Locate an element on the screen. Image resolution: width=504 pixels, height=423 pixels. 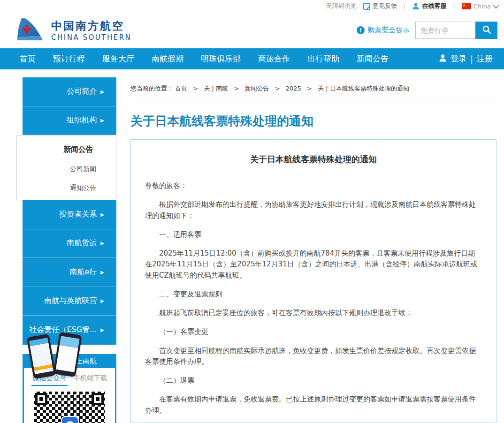
breadcrumb: 您当前的位置： 首页 > 关于南航 > 新闻公告 > 2025 > 关于日本航线… is located at coordinates (313, 91).